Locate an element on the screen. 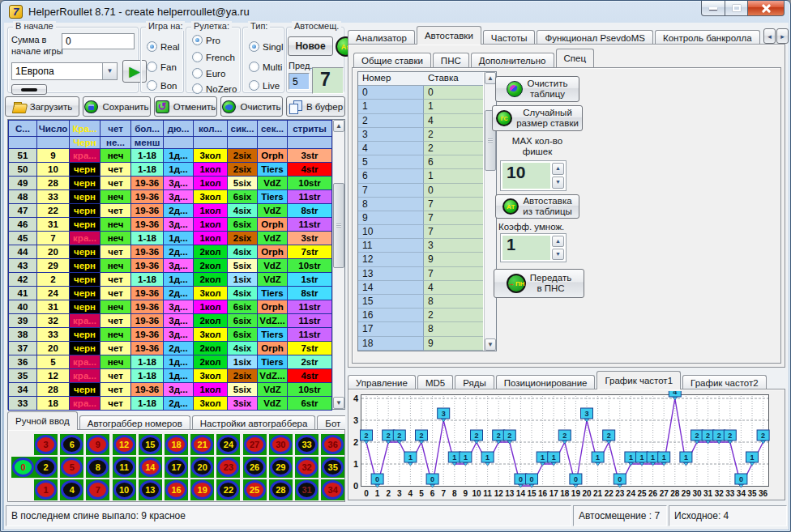 The height and width of the screenshot is (532, 791). bet-stake-cell: 4 is located at coordinates (454, 288).